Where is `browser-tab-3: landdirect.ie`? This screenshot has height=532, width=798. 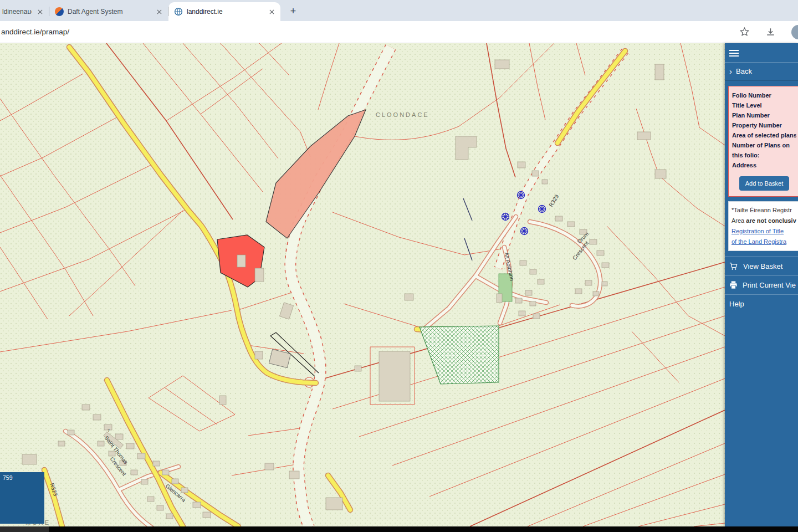
browser-tab-3: landdirect.ie is located at coordinates (224, 12).